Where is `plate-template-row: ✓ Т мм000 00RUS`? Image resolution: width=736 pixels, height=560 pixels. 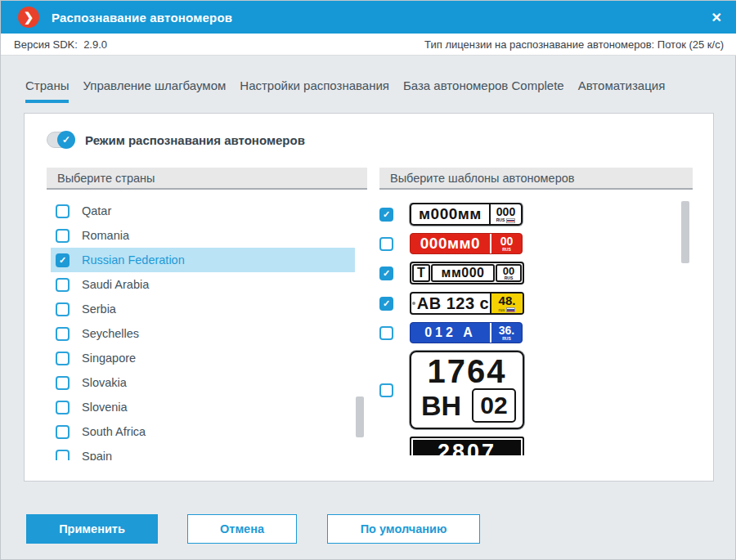
plate-template-row: ✓ Т мм000 00RUS is located at coordinates (530, 273).